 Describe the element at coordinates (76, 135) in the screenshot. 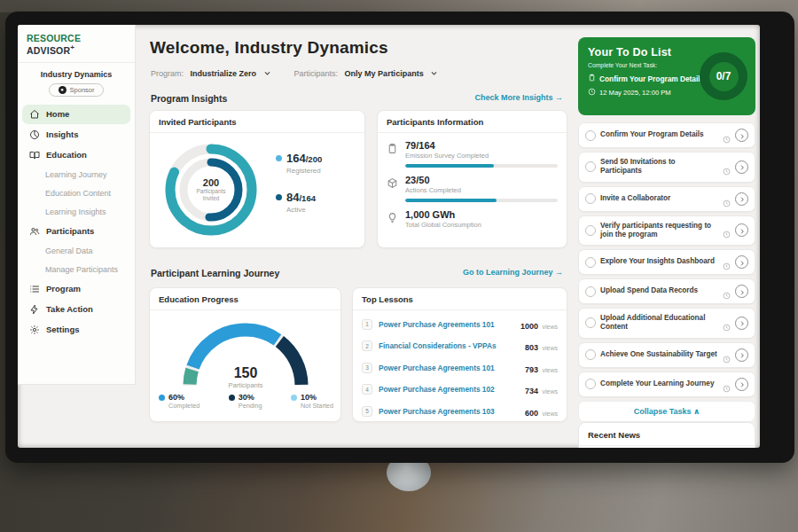

I see `sidebar-item-insights: Insights` at that location.